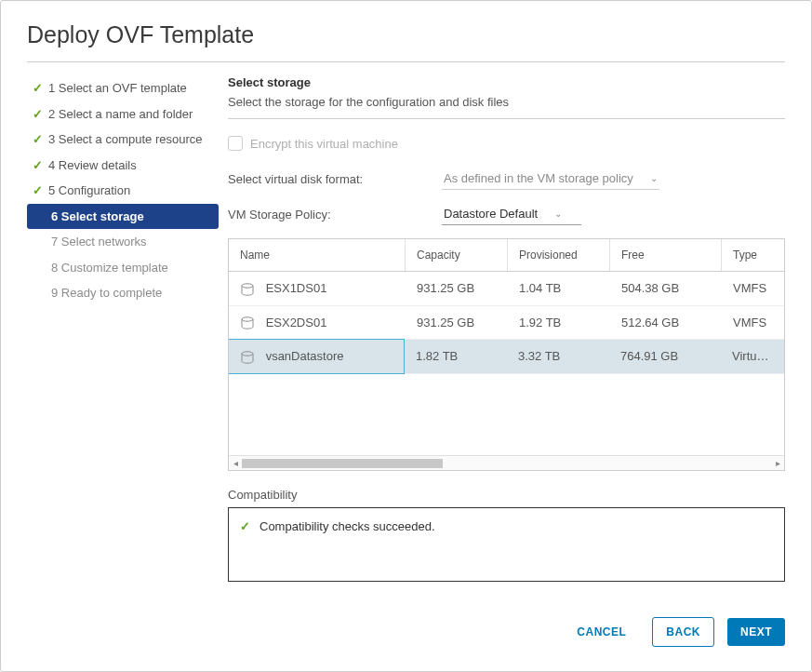 The width and height of the screenshot is (812, 672). I want to click on back-button: BACK, so click(683, 632).